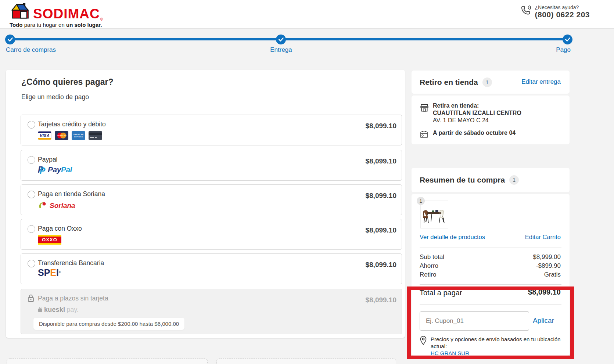 Image resolution: width=614 pixels, height=364 pixels. I want to click on sodimac-logo: SODIMAC ® Todo para tu hogar en un solo …, so click(56, 15).